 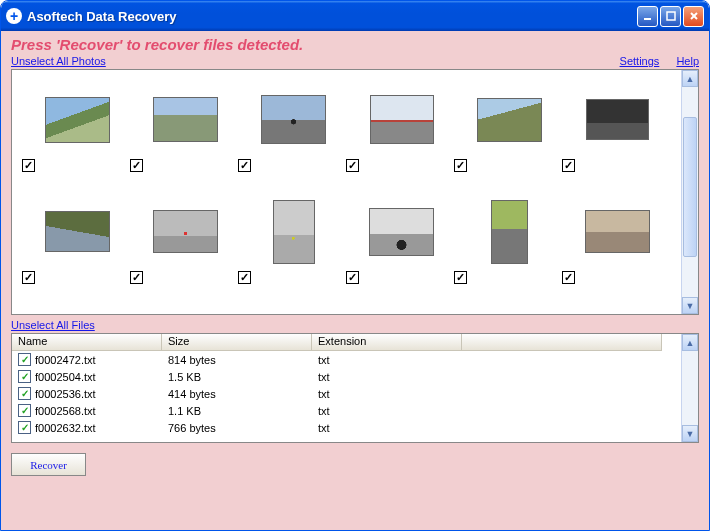 What do you see at coordinates (66, 394) in the screenshot?
I see `file-name: f0002536.txt` at bounding box center [66, 394].